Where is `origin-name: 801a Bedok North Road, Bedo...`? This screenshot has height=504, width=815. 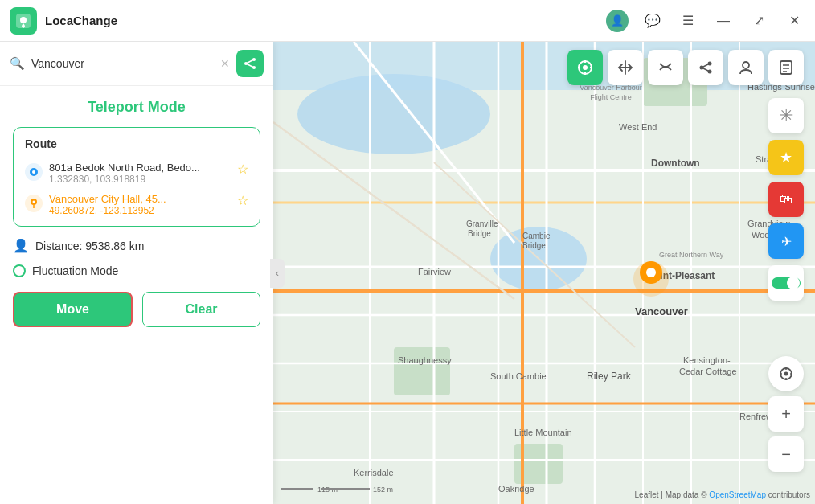
origin-name: 801a Bedok North Road, Bedo... is located at coordinates (129, 167).